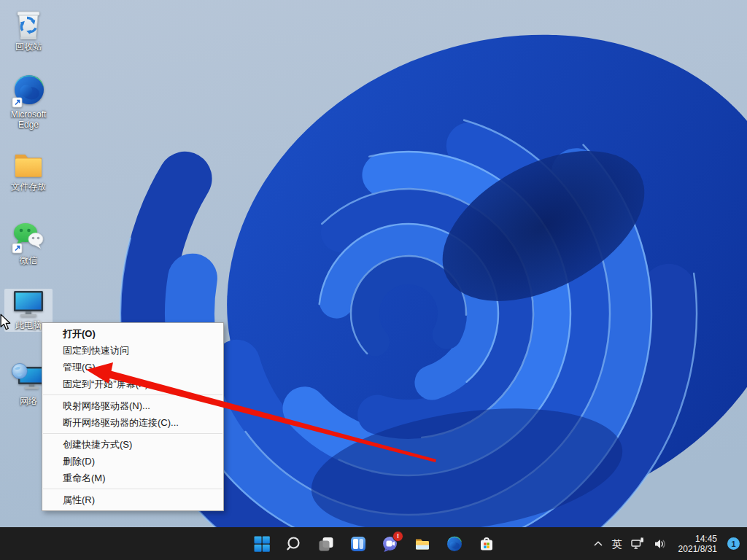 The height and width of the screenshot is (560, 747). What do you see at coordinates (133, 445) in the screenshot?
I see `menu-item-create-shortcut: 创建快捷方式(S)` at bounding box center [133, 445].